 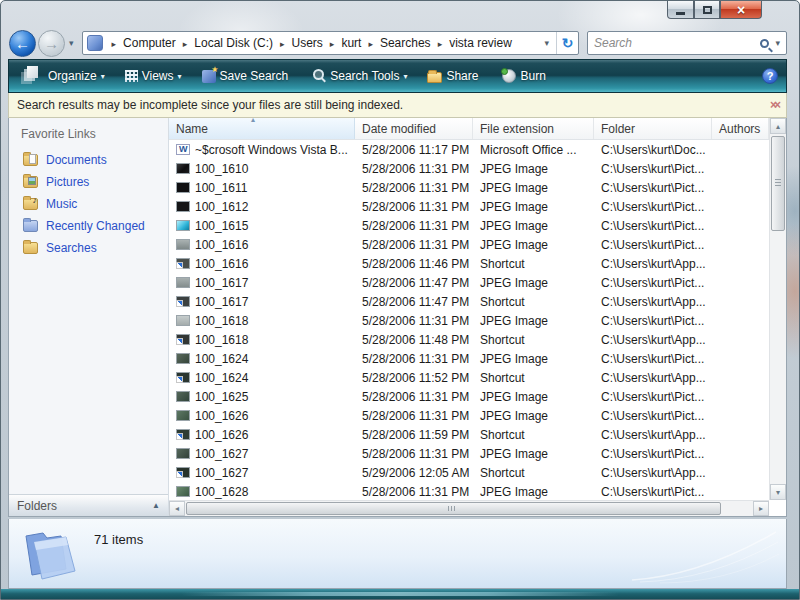 I want to click on command-toolbar: Organize ▾ Views ▾ Save Search Search To…, so click(x=398, y=76).